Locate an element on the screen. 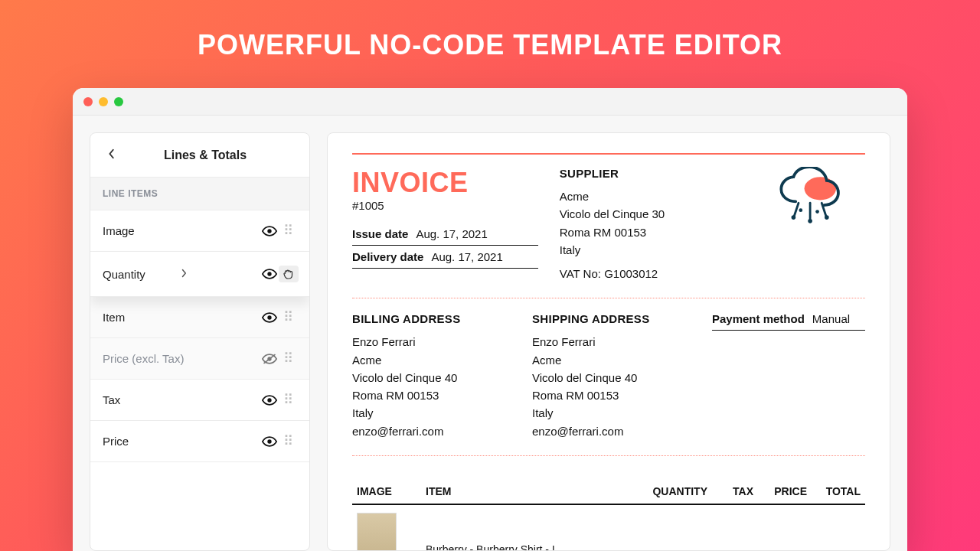 The height and width of the screenshot is (551, 980). col-quantity: QUANTITY is located at coordinates (678, 491).